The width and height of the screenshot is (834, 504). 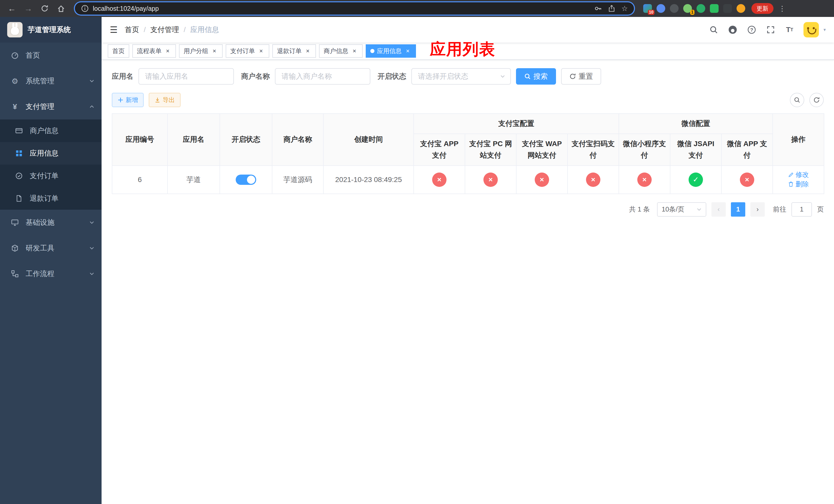 I want to click on cell-created: 2021-10-23 08:49:25, so click(x=368, y=180).